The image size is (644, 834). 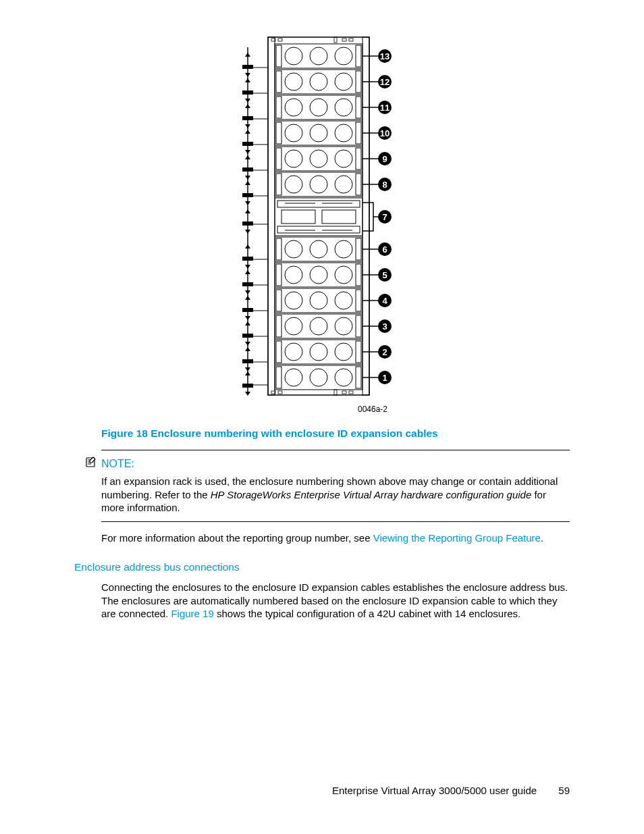 I want to click on callout-4: 4, so click(x=385, y=301).